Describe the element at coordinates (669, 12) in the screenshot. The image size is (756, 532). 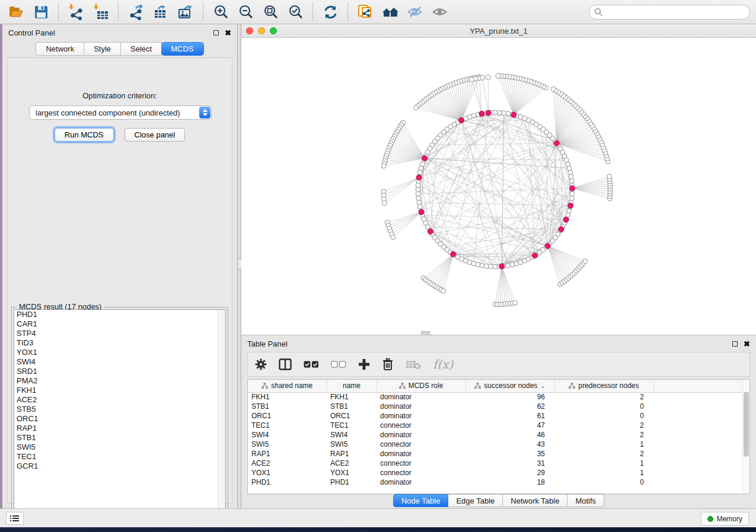
I see `search-input` at that location.